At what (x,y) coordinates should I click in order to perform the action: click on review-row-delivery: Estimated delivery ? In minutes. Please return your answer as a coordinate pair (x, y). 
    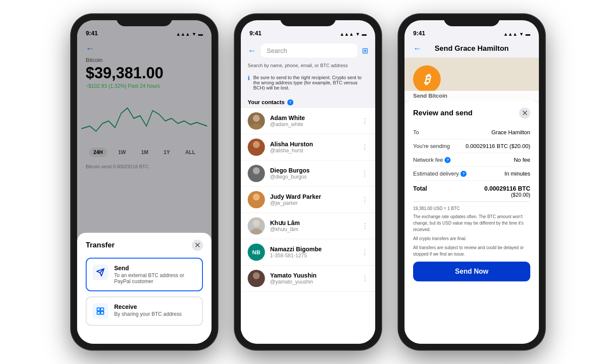
    Looking at the image, I should click on (472, 174).